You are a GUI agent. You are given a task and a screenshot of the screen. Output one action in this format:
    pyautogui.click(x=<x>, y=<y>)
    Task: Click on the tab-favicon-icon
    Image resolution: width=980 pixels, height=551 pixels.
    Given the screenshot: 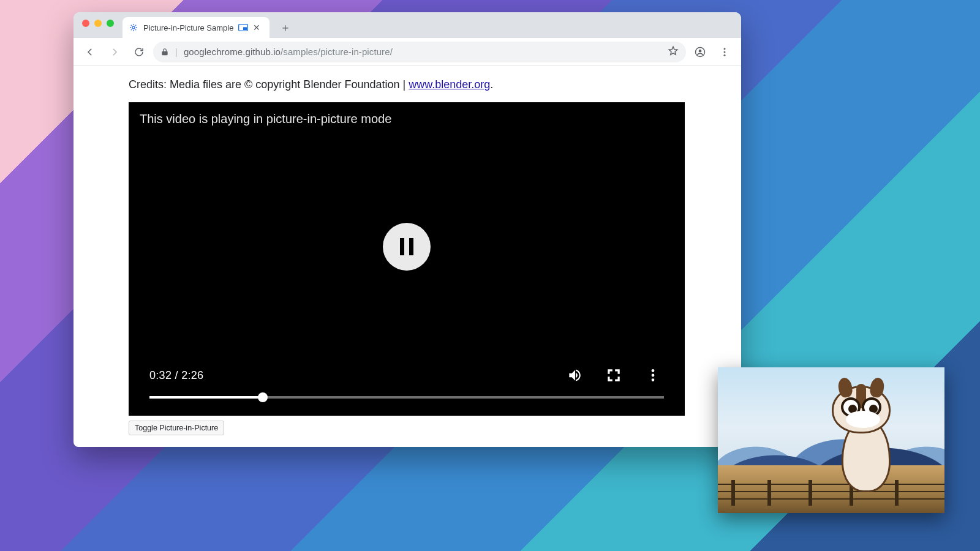 What is the action you would take?
    pyautogui.click(x=134, y=28)
    